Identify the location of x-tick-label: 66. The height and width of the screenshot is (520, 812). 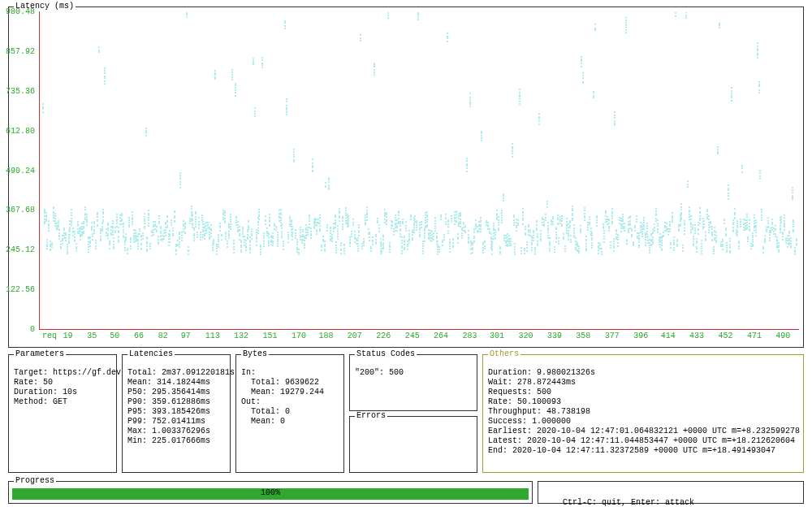
(139, 336).